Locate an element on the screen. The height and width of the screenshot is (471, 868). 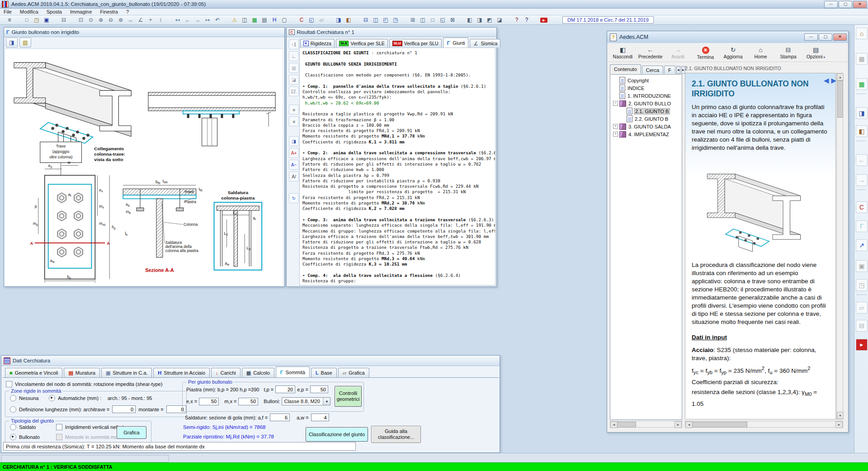
youtube-icon: ▶ is located at coordinates (862, 345).